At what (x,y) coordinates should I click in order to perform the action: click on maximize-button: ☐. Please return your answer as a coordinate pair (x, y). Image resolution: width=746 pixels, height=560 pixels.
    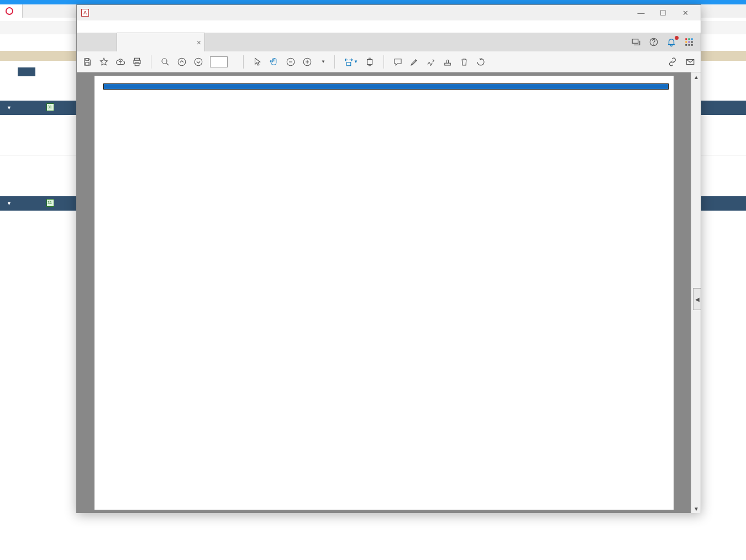
    Looking at the image, I should click on (663, 13).